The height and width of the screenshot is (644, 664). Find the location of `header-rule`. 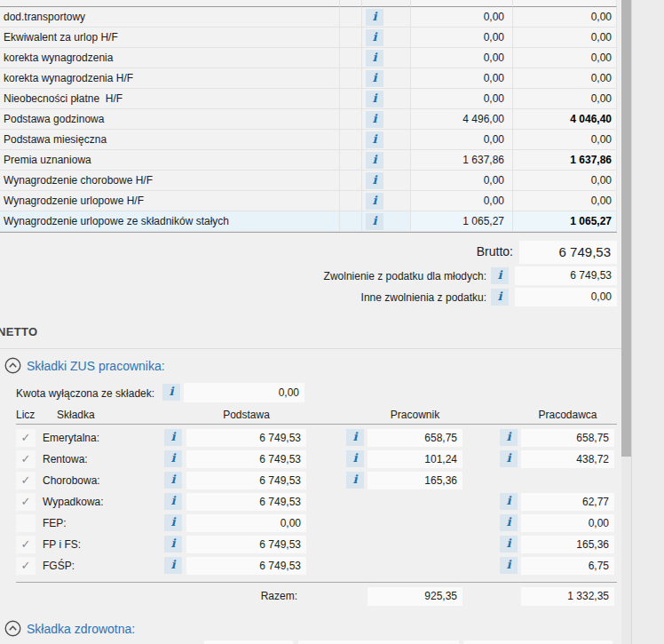

header-rule is located at coordinates (316, 425).